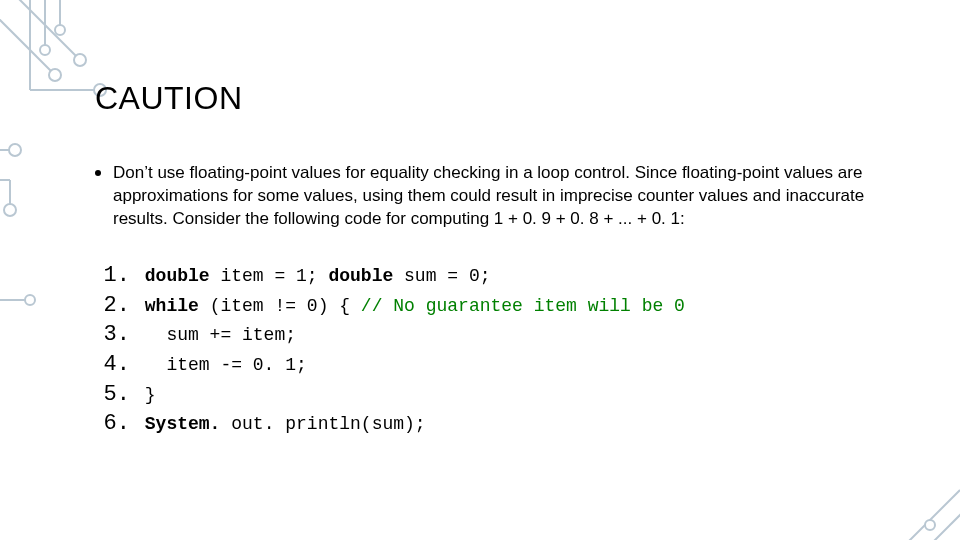  I want to click on bullet-item: Don’t use floating-point values for equa…, so click(495, 196).